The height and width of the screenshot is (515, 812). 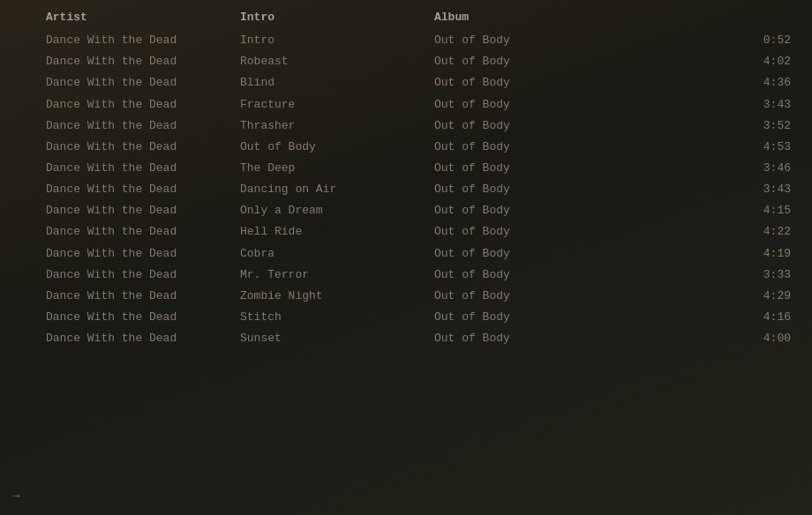 What do you see at coordinates (704, 317) in the screenshot?
I see `track-duration: 4:16` at bounding box center [704, 317].